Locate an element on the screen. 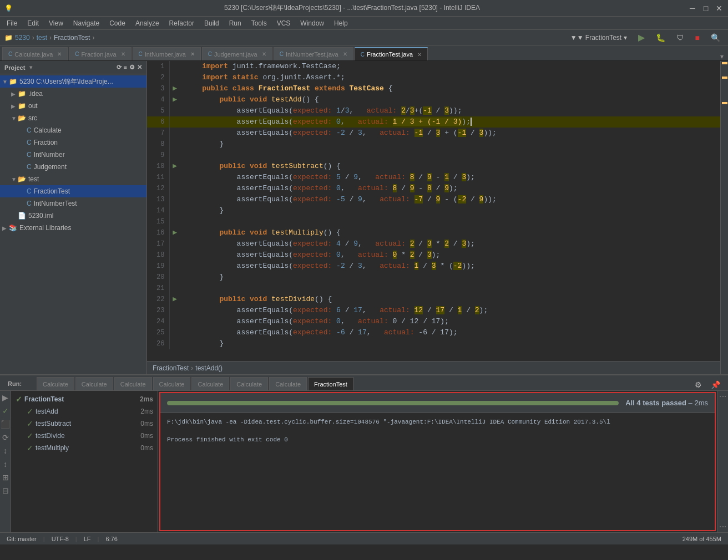 Image resolution: width=728 pixels, height=560 pixels. status-encoding: UTF-8 is located at coordinates (60, 539).